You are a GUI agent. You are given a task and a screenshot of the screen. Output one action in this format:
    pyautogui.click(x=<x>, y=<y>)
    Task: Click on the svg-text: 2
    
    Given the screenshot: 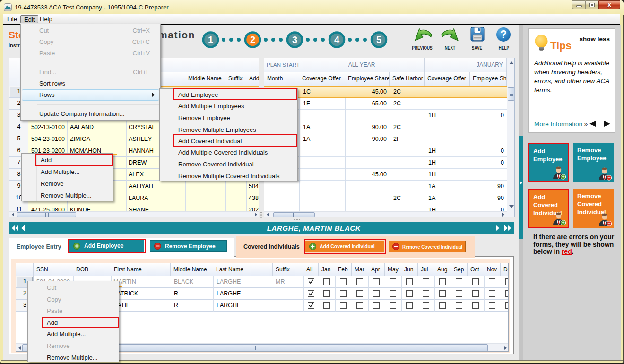 What is the action you would take?
    pyautogui.click(x=252, y=40)
    